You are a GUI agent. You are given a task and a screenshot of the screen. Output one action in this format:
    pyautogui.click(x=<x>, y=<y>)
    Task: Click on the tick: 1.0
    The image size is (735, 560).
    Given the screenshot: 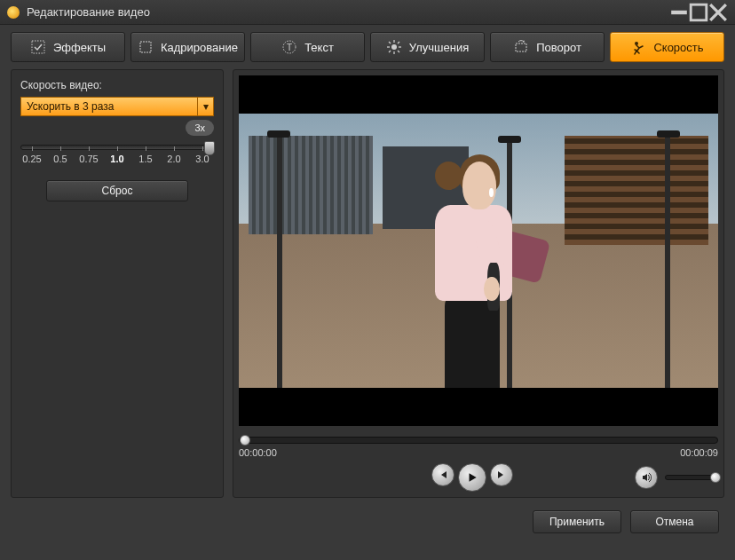 What is the action you would take?
    pyautogui.click(x=117, y=159)
    